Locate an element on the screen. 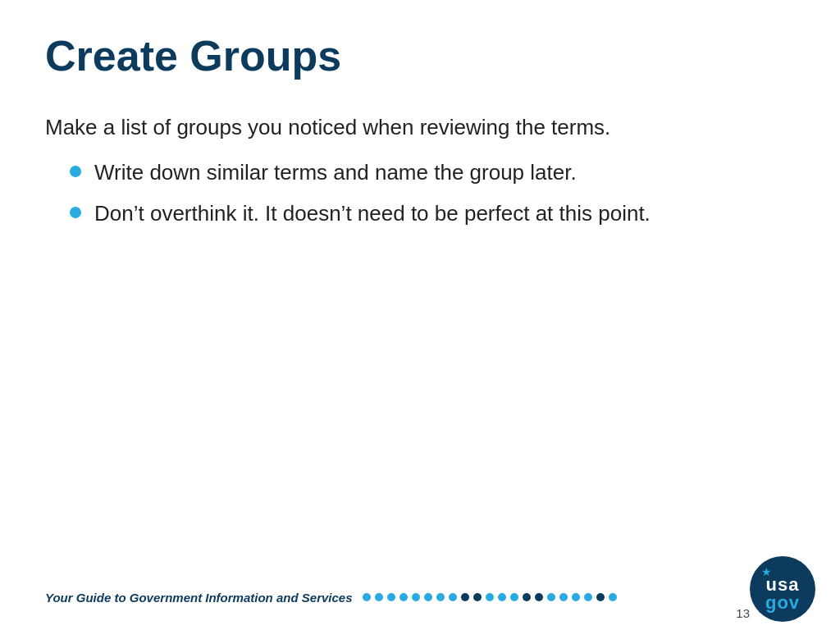 This screenshot has width=840, height=630. bullet-item-2: Don’t overthink it. It doesn’t need to b… is located at coordinates (432, 213).